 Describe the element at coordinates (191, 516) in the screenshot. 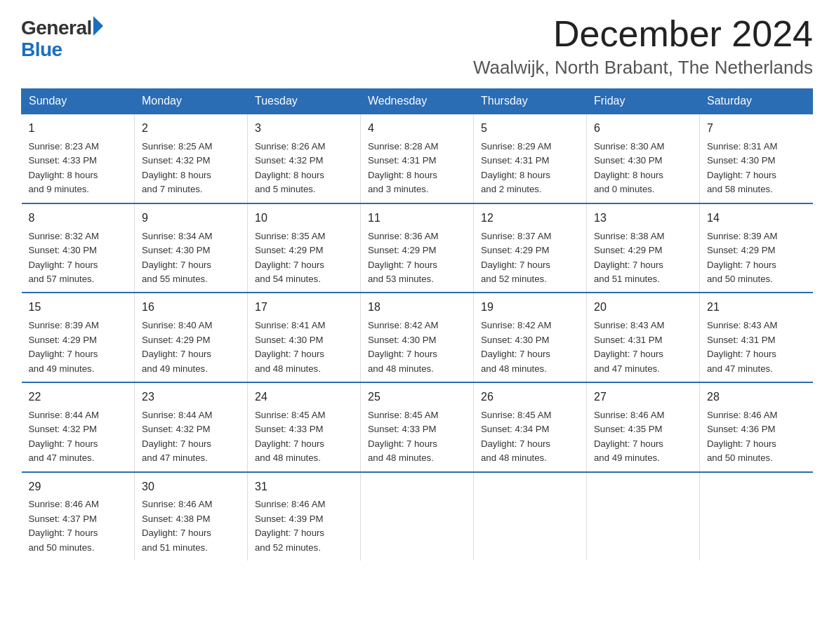

I see `calendar-cell: 30Sunrise: 8:46 AM Sunset: 4:38 PM Dayli…` at that location.